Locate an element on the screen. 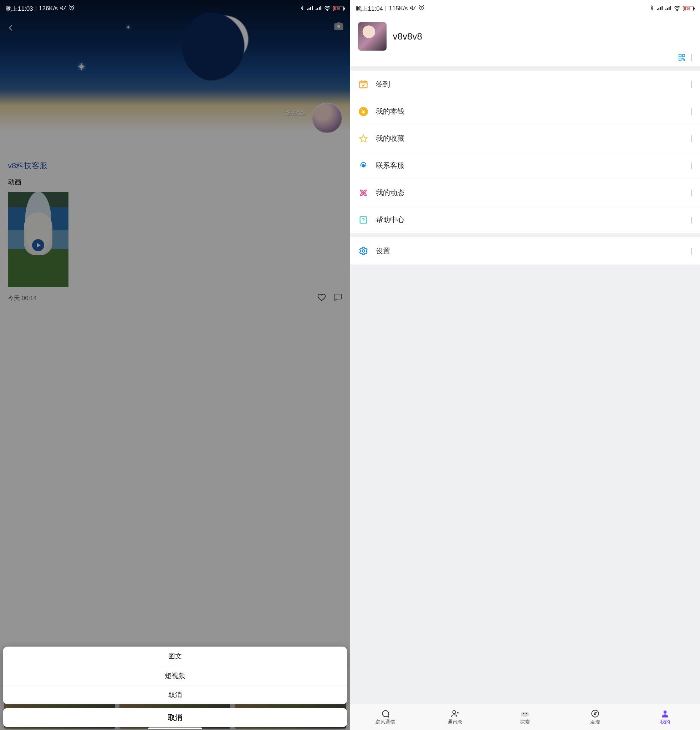 This screenshot has height=730, width=700. status-network-speed: 126K/s is located at coordinates (48, 9).